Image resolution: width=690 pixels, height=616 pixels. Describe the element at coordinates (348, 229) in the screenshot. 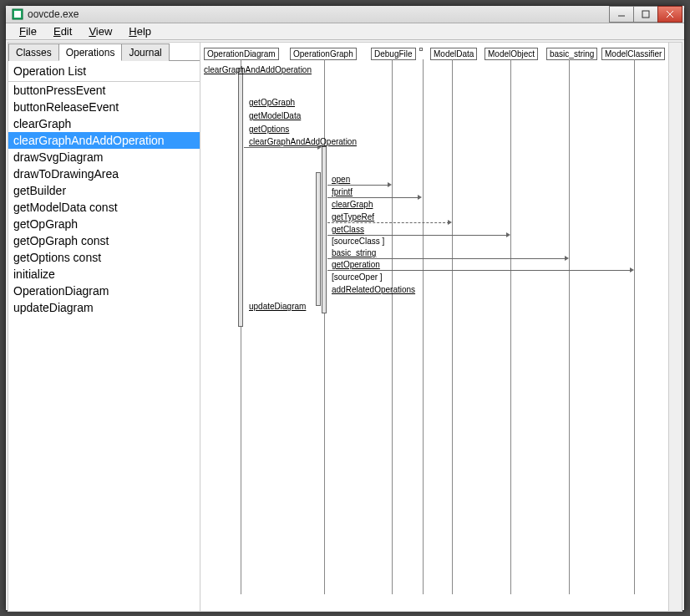

I see `message-label: getClass` at that location.